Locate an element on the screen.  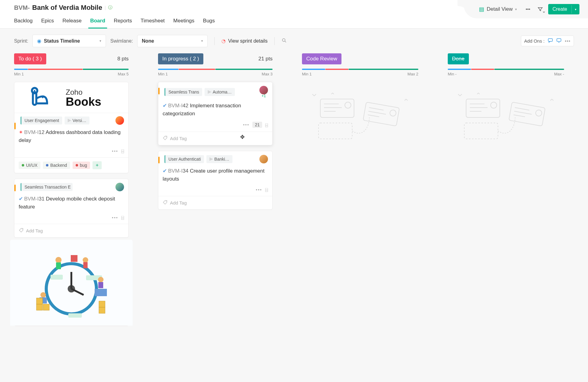
addon-screen-icon is located at coordinates (559, 41).